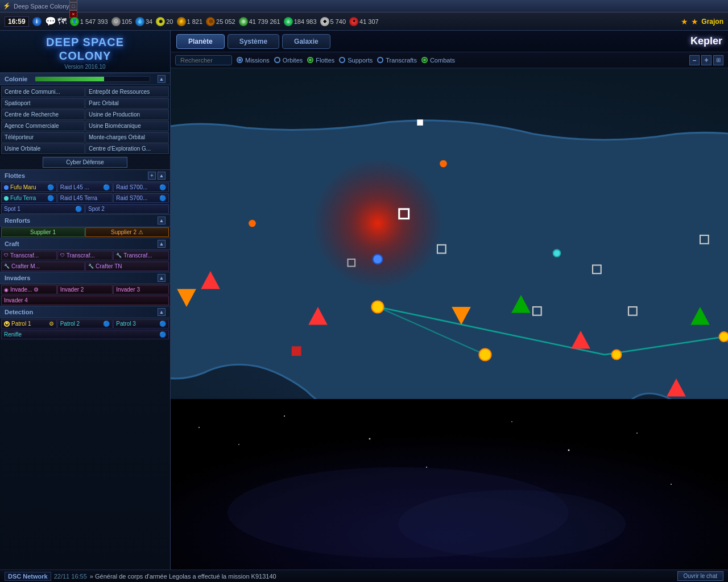  Describe the element at coordinates (7, 324) in the screenshot. I see `patrol1-circle` at that location.